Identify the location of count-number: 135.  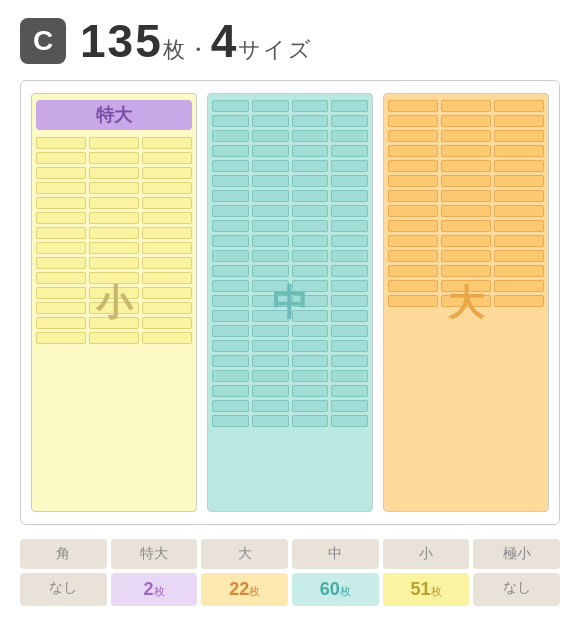
(122, 41).